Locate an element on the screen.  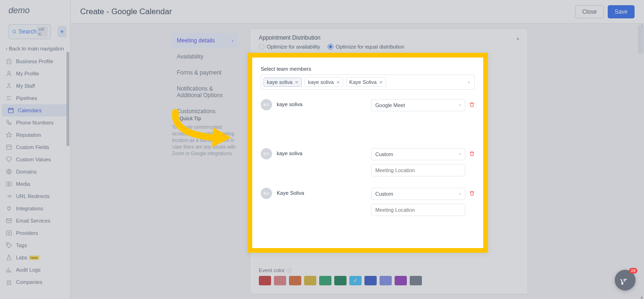
sidebar-item-audit-logs: Audit Logs is located at coordinates (35, 270).